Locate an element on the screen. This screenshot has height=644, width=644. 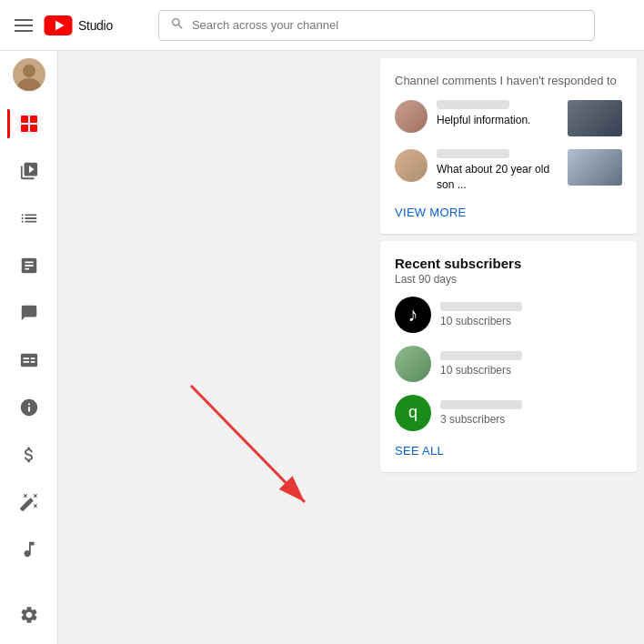
sidebar-item-copyright is located at coordinates (29, 408).